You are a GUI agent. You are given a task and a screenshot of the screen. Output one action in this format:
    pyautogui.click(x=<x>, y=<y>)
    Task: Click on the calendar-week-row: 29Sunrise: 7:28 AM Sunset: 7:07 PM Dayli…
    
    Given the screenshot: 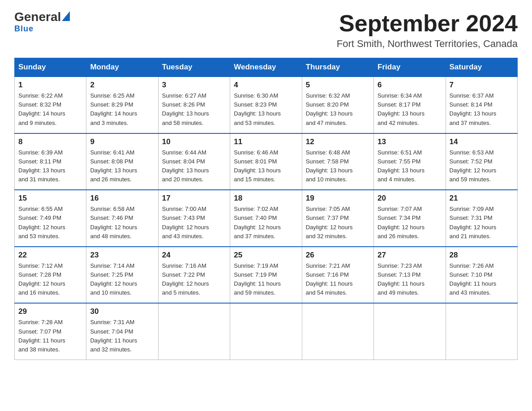 What is the action you would take?
    pyautogui.click(x=266, y=331)
    